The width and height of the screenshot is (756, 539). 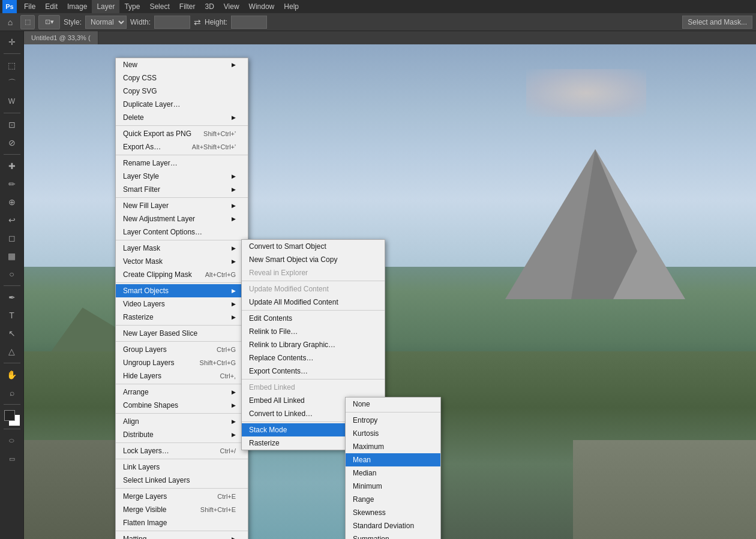 I want to click on stack-median: Median, so click(x=393, y=473).